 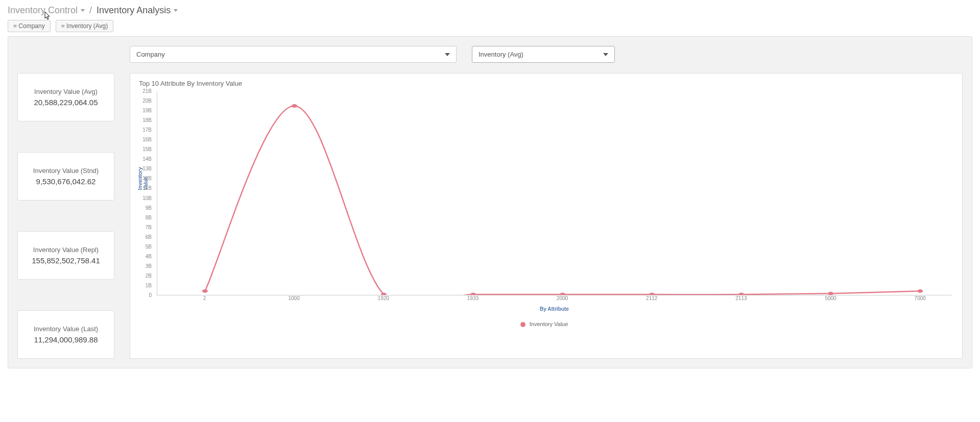 What do you see at coordinates (147, 110) in the screenshot?
I see `y-tick: 19B` at bounding box center [147, 110].